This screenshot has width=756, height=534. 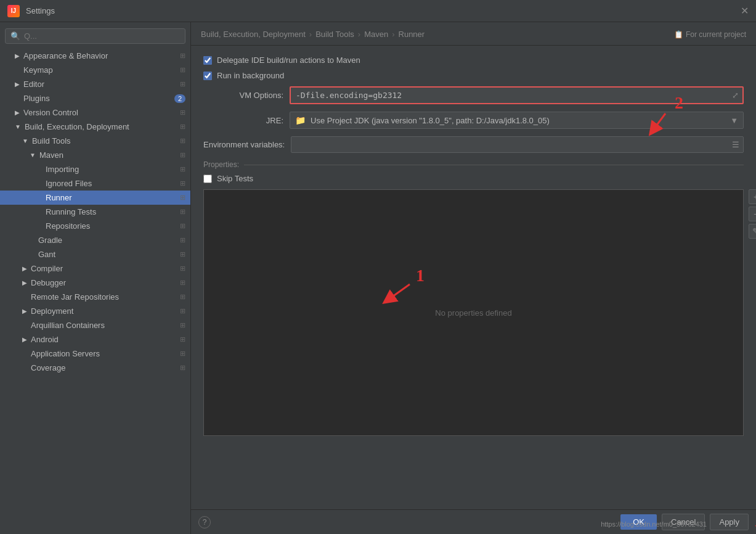 What do you see at coordinates (182, 254) in the screenshot?
I see `sidebar-copy-gant: ⊞` at bounding box center [182, 254].